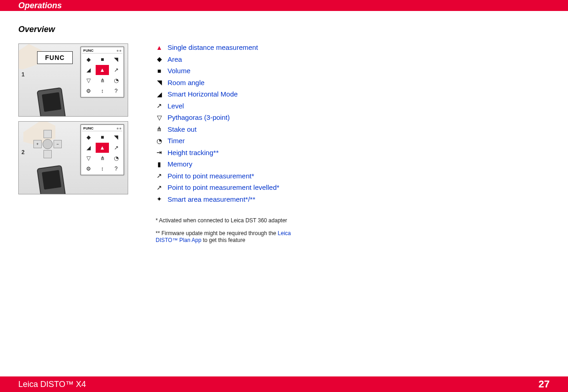  What do you see at coordinates (159, 188) in the screenshot?
I see `p2p-levelled-icon: ↗` at bounding box center [159, 188].